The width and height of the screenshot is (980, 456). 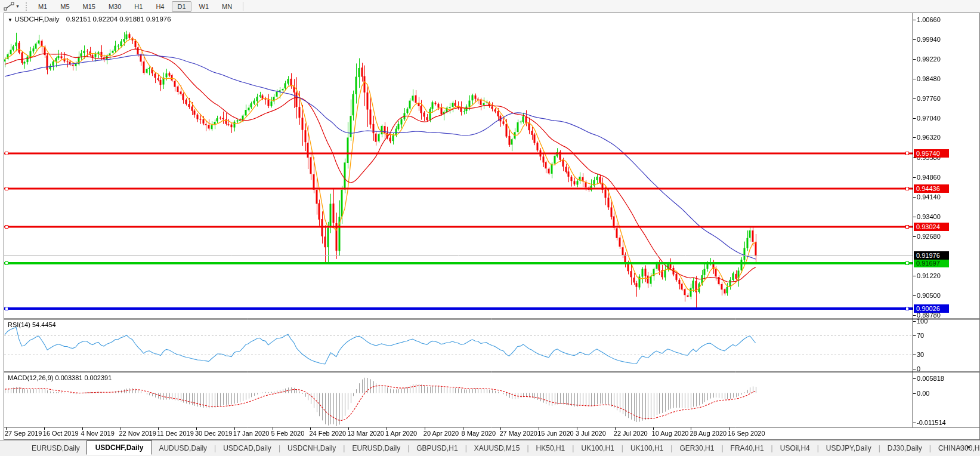 I want to click on timeframe-toolbar: ▼ M1M5M15M30H1H4D1W1MN, so click(x=490, y=6).